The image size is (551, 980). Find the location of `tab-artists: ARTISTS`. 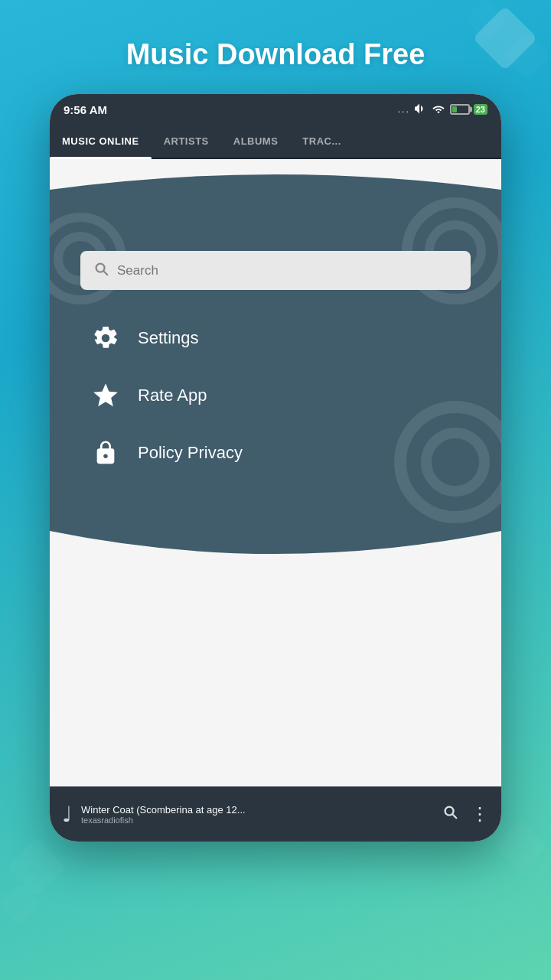

tab-artists: ARTISTS is located at coordinates (187, 141).